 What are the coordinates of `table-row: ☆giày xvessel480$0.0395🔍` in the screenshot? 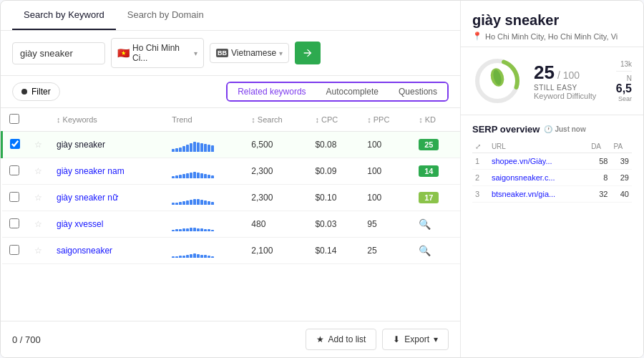 It's located at (232, 225).